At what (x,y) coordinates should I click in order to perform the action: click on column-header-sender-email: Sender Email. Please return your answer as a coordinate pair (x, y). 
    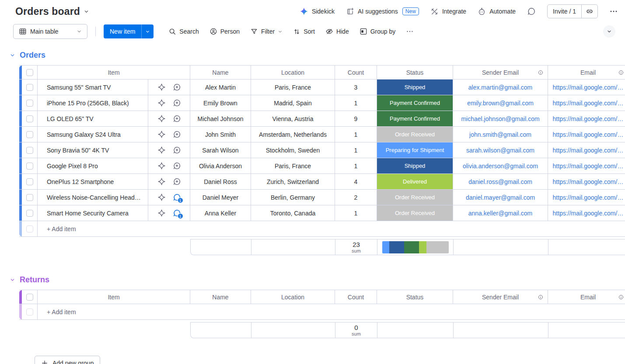
    Looking at the image, I should click on (500, 297).